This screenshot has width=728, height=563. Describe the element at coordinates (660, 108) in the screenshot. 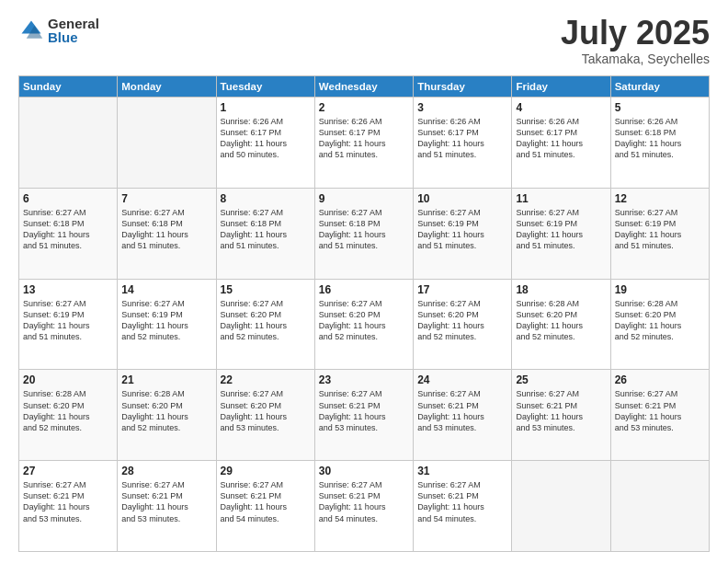

I see `day-number: 5` at that location.